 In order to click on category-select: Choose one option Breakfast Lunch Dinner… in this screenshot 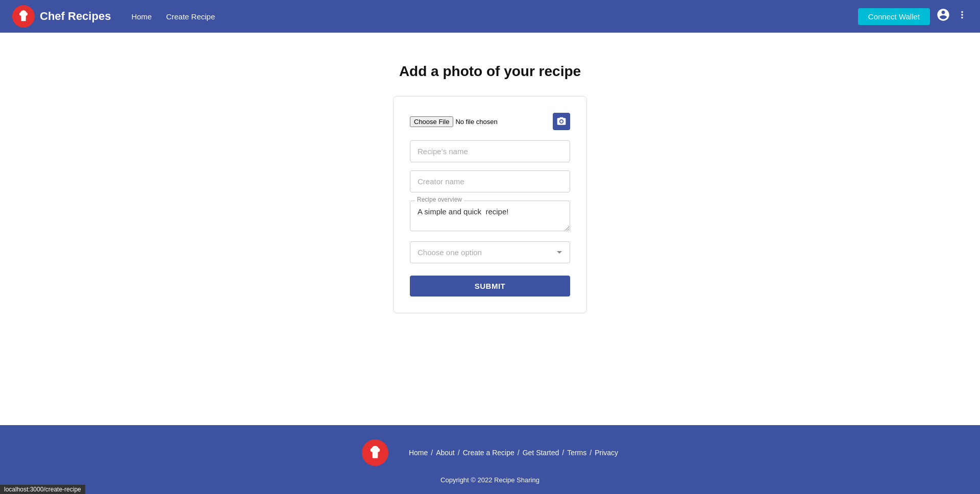, I will do `click(490, 252)`.